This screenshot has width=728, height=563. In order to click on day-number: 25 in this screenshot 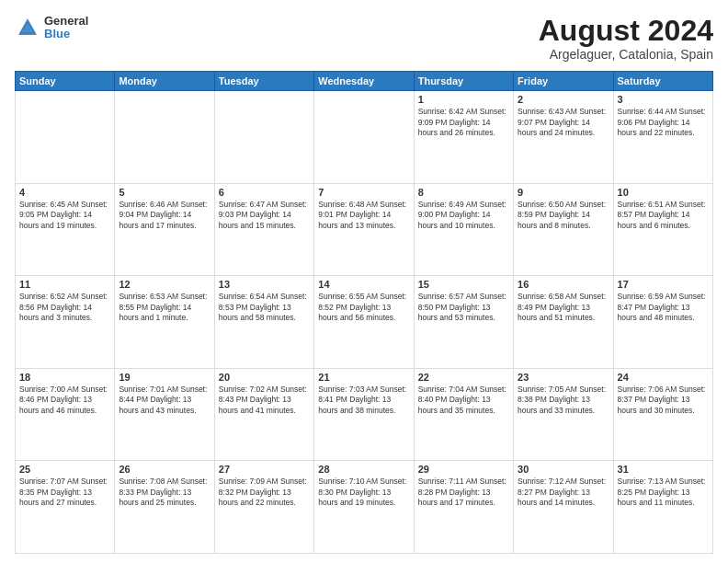, I will do `click(64, 469)`.